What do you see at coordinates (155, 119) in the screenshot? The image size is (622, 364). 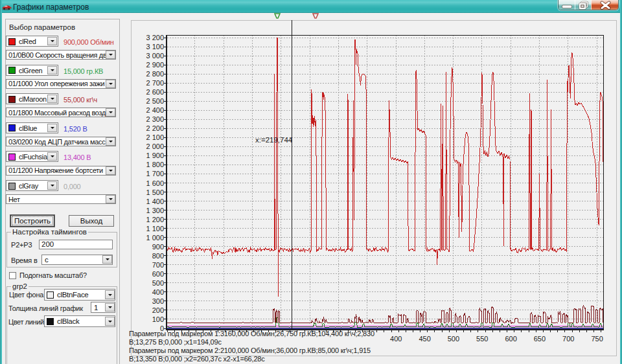 I see `svg-text: 2 300` at bounding box center [155, 119].